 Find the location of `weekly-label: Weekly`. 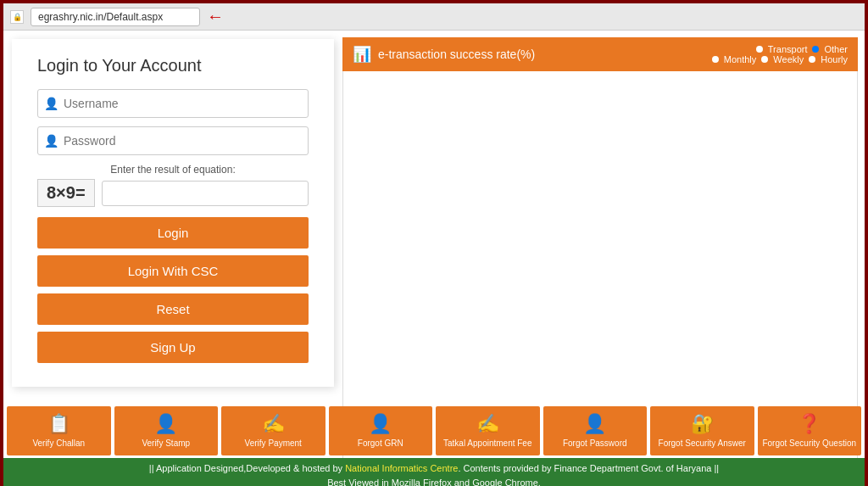

weekly-label: Weekly is located at coordinates (788, 59).